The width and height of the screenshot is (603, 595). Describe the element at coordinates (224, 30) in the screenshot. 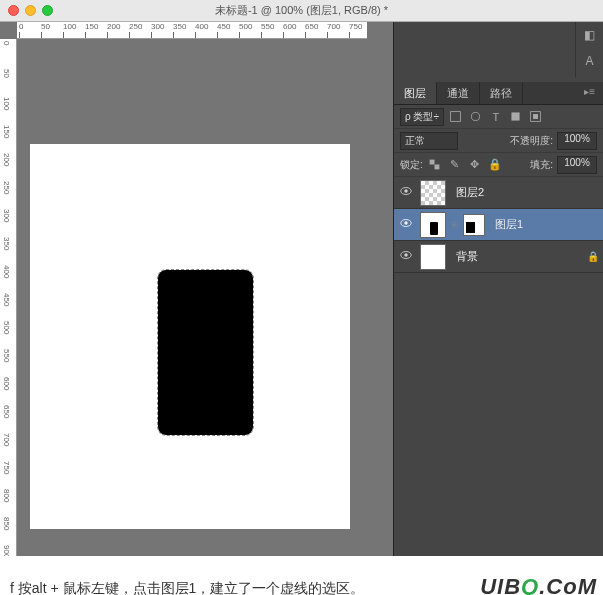

I see `ruler-tick: 450` at that location.